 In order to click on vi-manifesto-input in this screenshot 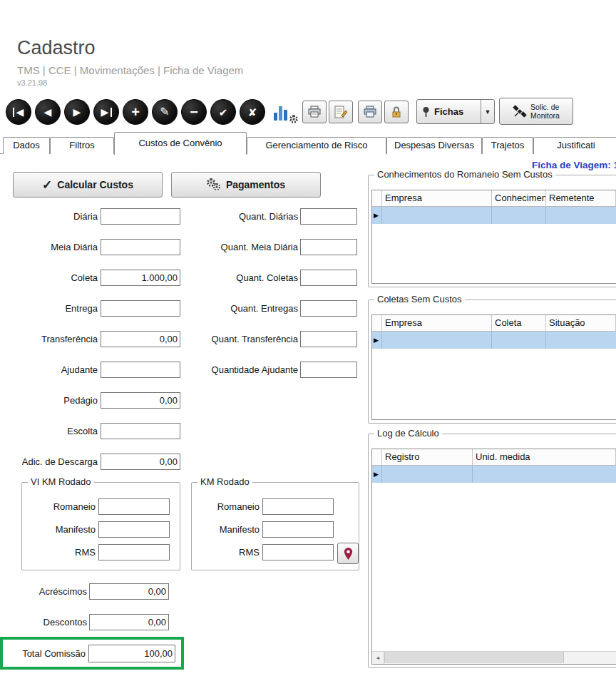, I will do `click(134, 529)`.